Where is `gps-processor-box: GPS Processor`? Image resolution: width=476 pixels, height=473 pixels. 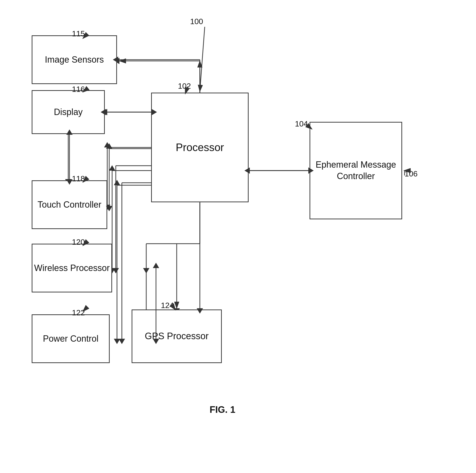
gps-processor-box: GPS Processor is located at coordinates (177, 336).